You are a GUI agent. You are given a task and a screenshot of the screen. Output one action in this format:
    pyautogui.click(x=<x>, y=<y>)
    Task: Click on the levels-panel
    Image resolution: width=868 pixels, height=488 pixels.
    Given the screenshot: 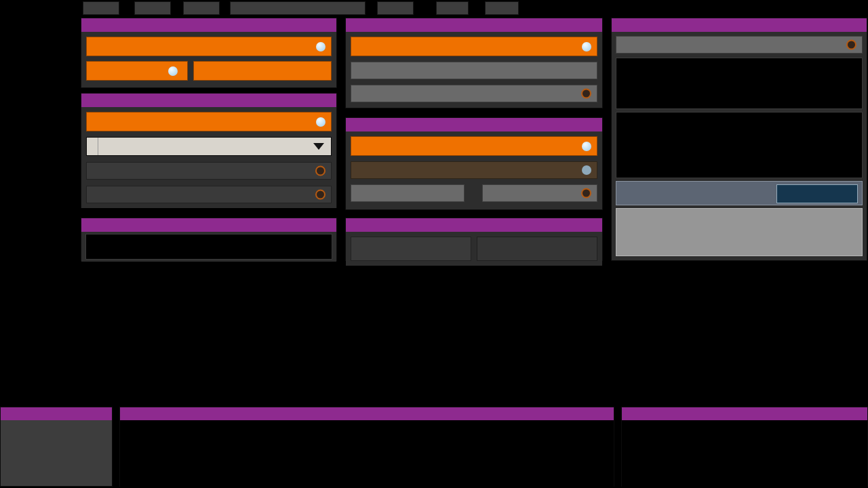 What is the action you would take?
    pyautogui.click(x=56, y=447)
    